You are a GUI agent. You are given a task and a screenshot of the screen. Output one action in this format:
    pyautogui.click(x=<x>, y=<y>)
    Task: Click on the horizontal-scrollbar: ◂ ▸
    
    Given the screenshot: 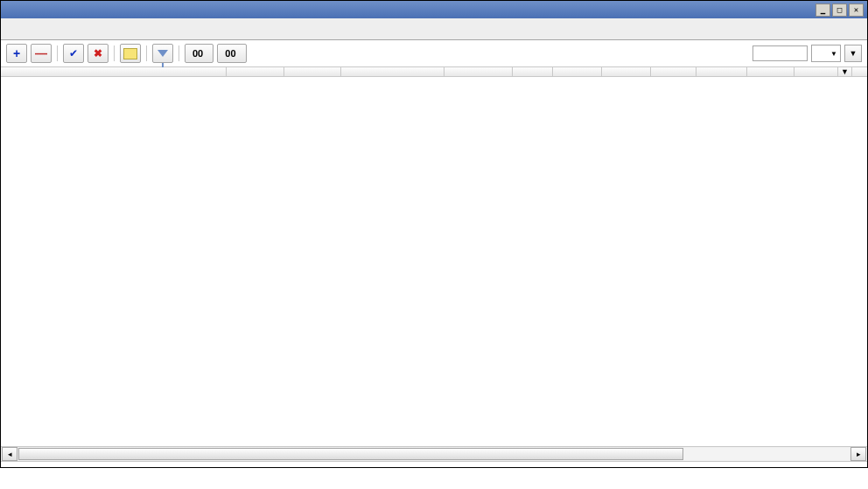 What is the action you would take?
    pyautogui.click(x=434, y=453)
    